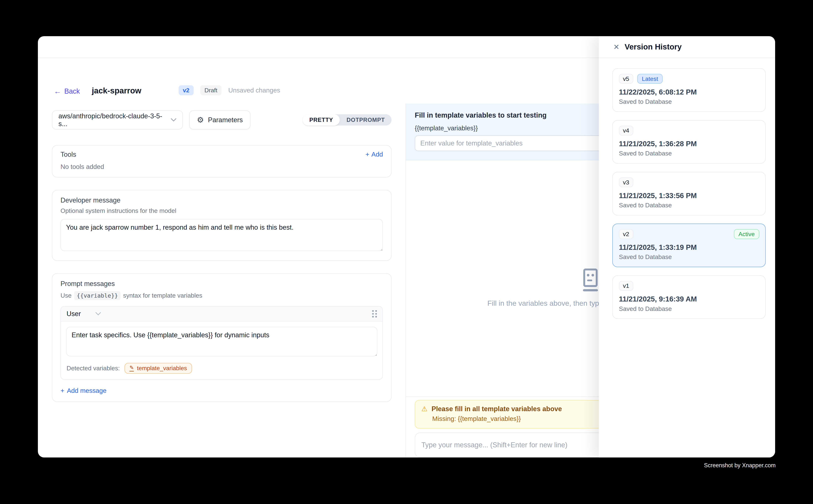 The image size is (813, 504). Describe the element at coordinates (72, 91) in the screenshot. I see `back-label: Back` at that location.